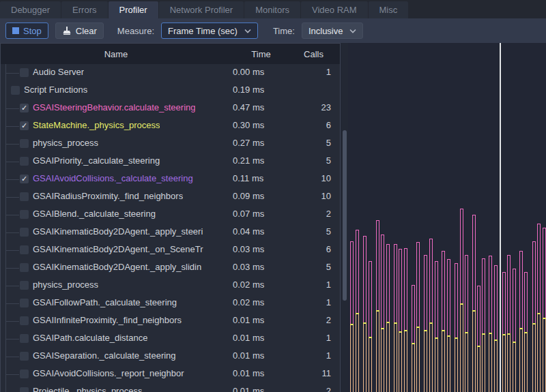 This screenshot has height=392, width=546. What do you see at coordinates (171, 91) in the screenshot?
I see `table-row: Script Functions0.19 ms` at bounding box center [171, 91].